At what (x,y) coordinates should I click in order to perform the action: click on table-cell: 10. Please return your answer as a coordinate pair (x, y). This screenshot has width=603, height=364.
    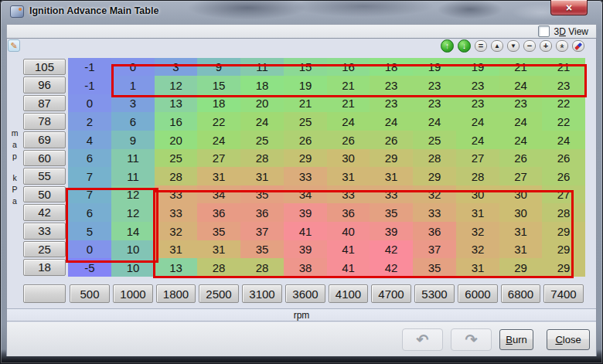
    Looking at the image, I should click on (133, 249).